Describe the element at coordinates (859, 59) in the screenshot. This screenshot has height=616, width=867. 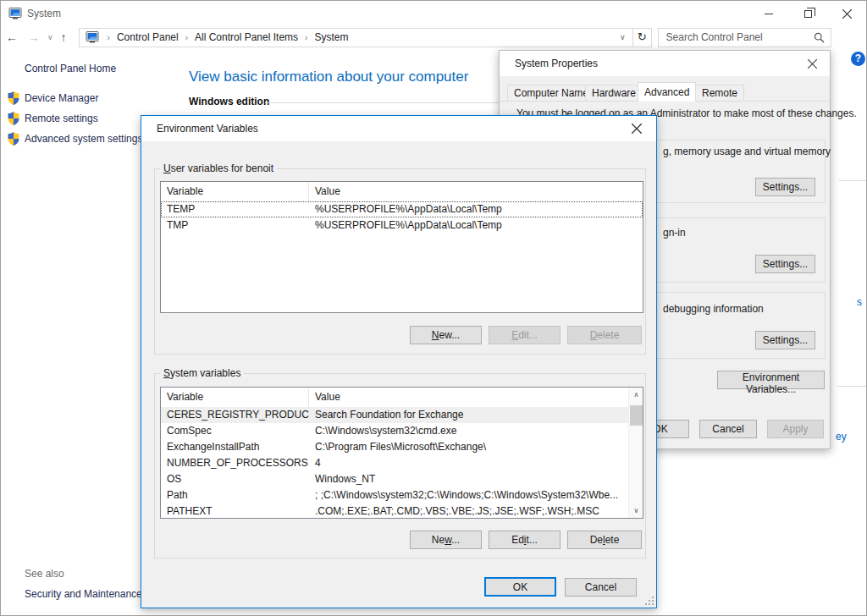
I see `help-button: ?` at that location.